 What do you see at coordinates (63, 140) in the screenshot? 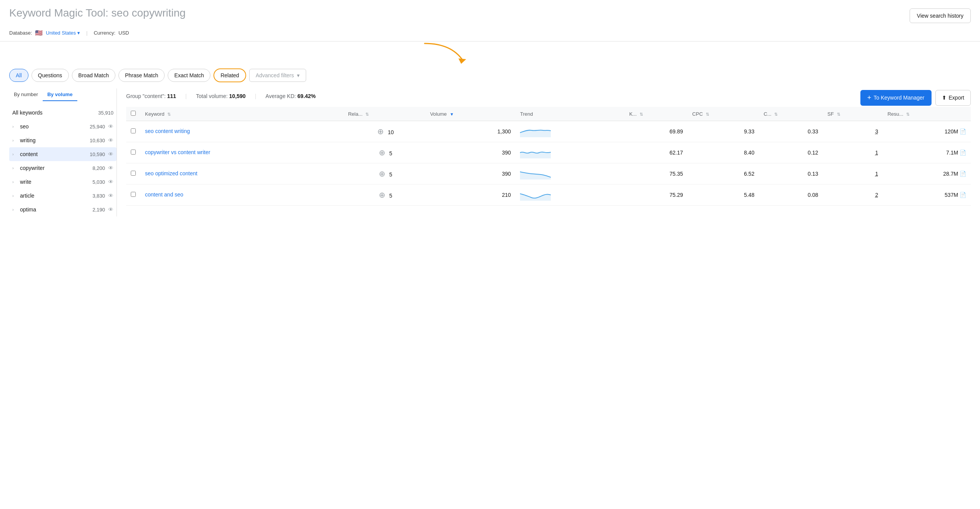
I see `sidebar-item-writing: › writing 10,630 👁` at bounding box center [63, 140].